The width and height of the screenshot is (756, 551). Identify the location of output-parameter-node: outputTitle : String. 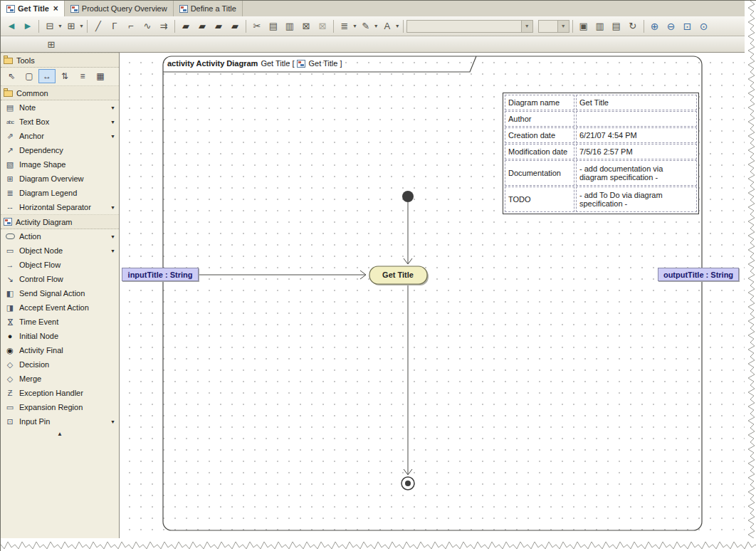
(698, 275).